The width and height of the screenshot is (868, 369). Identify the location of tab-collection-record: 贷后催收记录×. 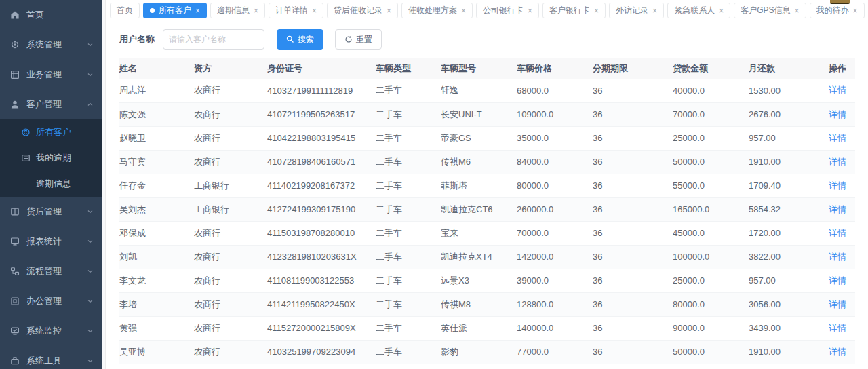
(362, 11).